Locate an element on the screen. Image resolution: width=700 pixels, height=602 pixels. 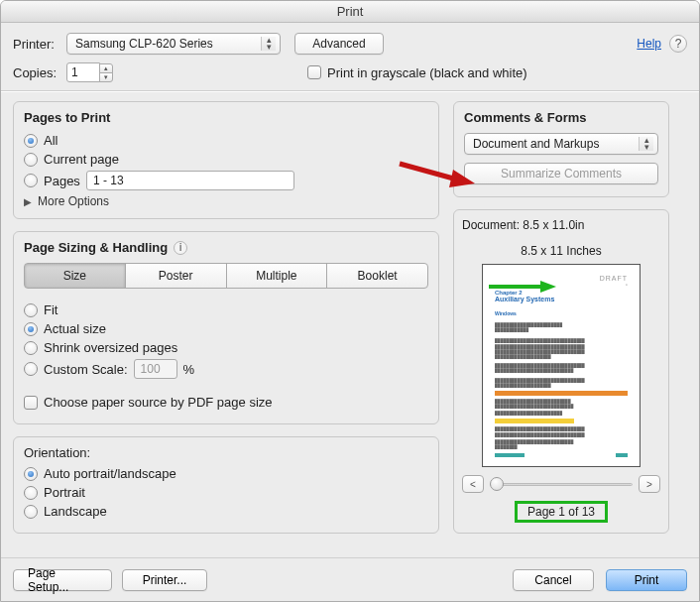
pages-to-print-group: Pages to Print All Current page Pages is located at coordinates (226, 161).